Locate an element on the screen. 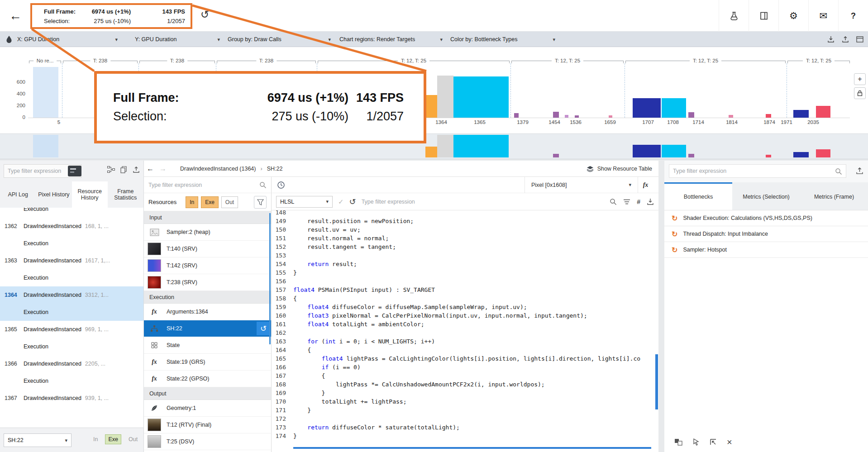 The image size is (868, 452). code-line: 171 } is located at coordinates (463, 410).